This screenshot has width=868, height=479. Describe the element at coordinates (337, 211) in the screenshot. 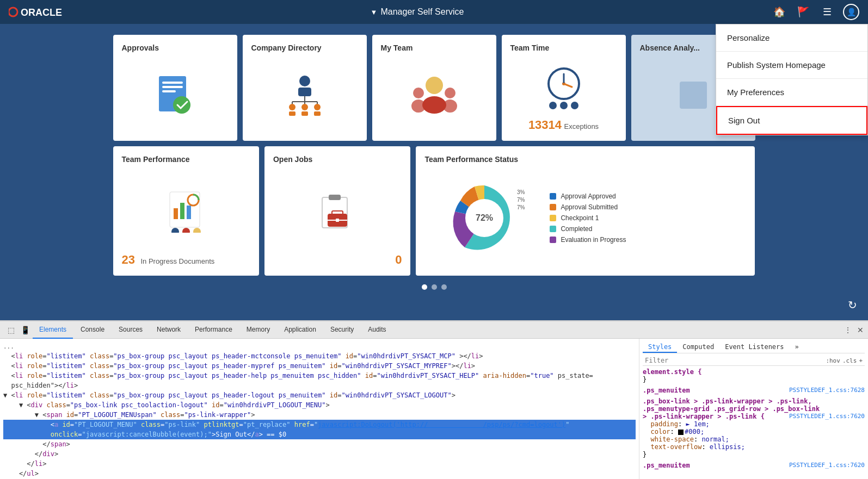

I see `open-jobs-icon-svg` at that location.